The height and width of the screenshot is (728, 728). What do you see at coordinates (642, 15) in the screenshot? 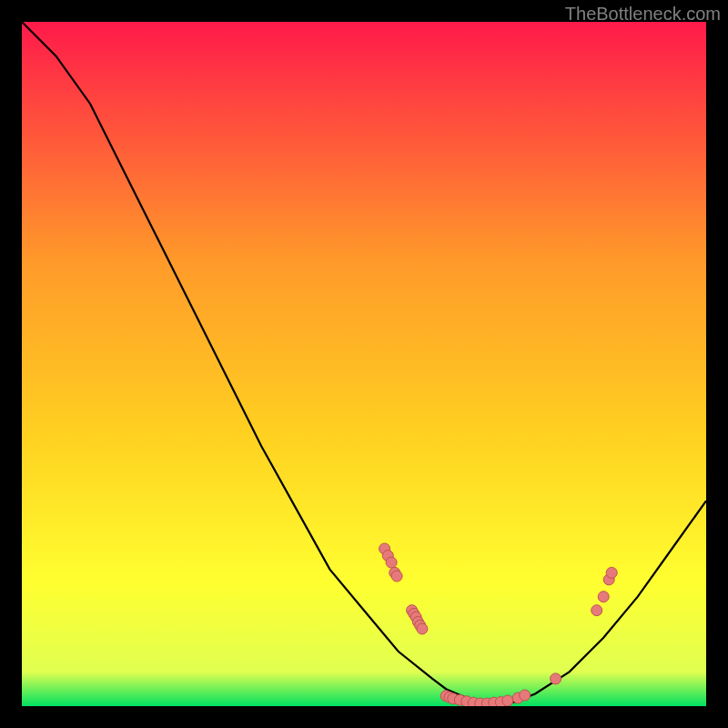
I see `watermark-text: TheBottleneck.com` at bounding box center [642, 15].